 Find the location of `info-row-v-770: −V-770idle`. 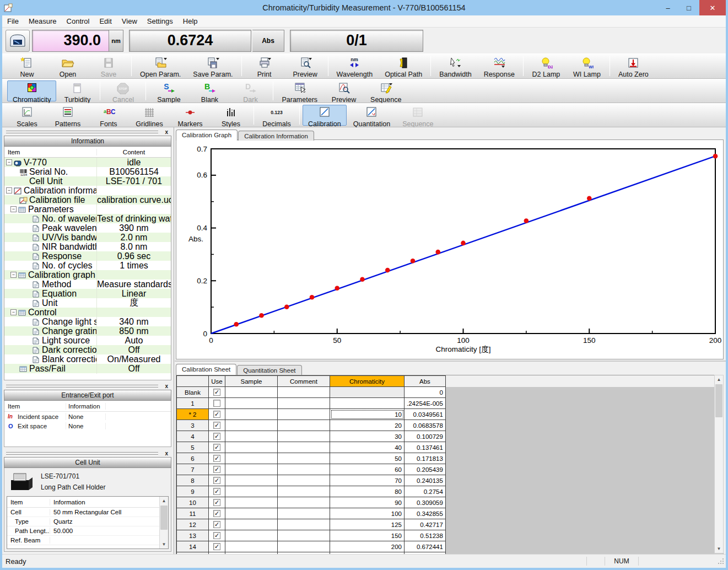

info-row-v-770: −V-770idle is located at coordinates (88, 162).